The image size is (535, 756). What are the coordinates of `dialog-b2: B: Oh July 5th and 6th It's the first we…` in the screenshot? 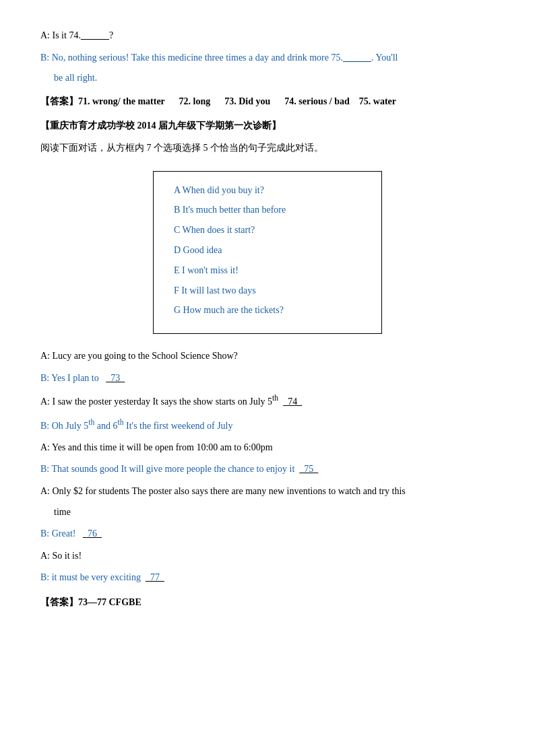 It's located at (268, 425).